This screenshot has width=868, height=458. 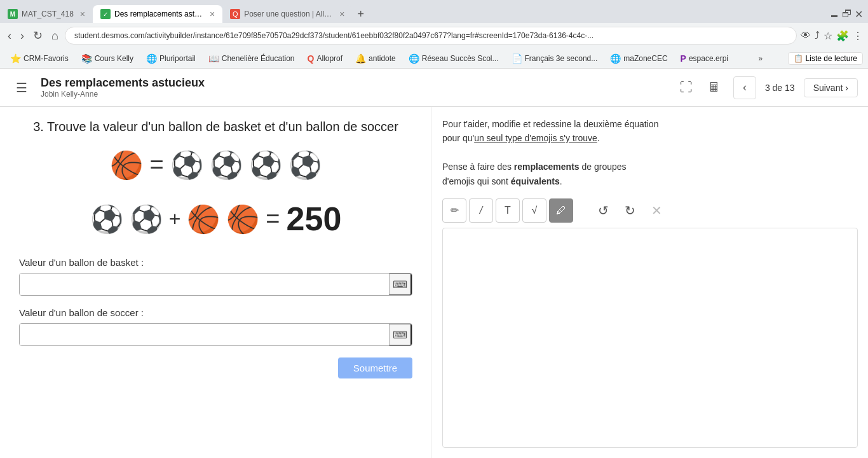 I want to click on bookmark-francais: 📄 Français 3e second..., so click(x=555, y=59).